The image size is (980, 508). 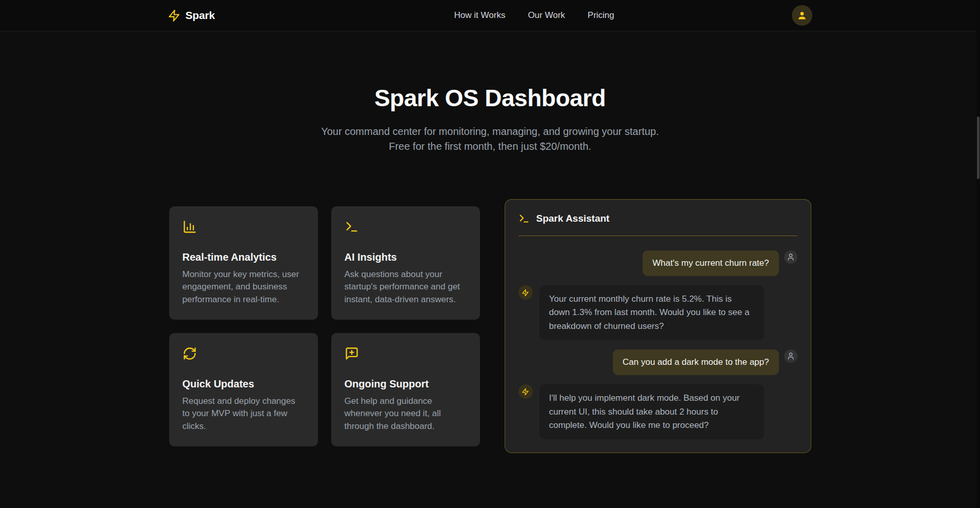 What do you see at coordinates (406, 390) in the screenshot?
I see `feature-card-ongoing-support: Ongoing Support Get help and guidance wh…` at bounding box center [406, 390].